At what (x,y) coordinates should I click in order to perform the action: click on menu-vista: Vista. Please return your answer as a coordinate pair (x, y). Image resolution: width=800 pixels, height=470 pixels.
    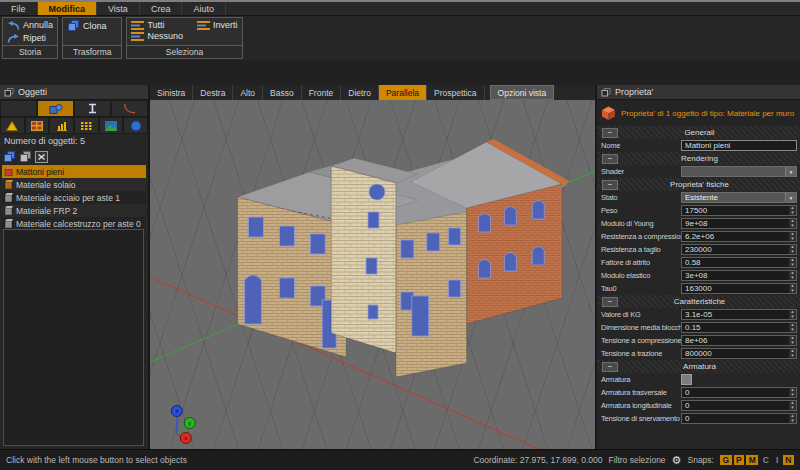
    Looking at the image, I should click on (118, 8).